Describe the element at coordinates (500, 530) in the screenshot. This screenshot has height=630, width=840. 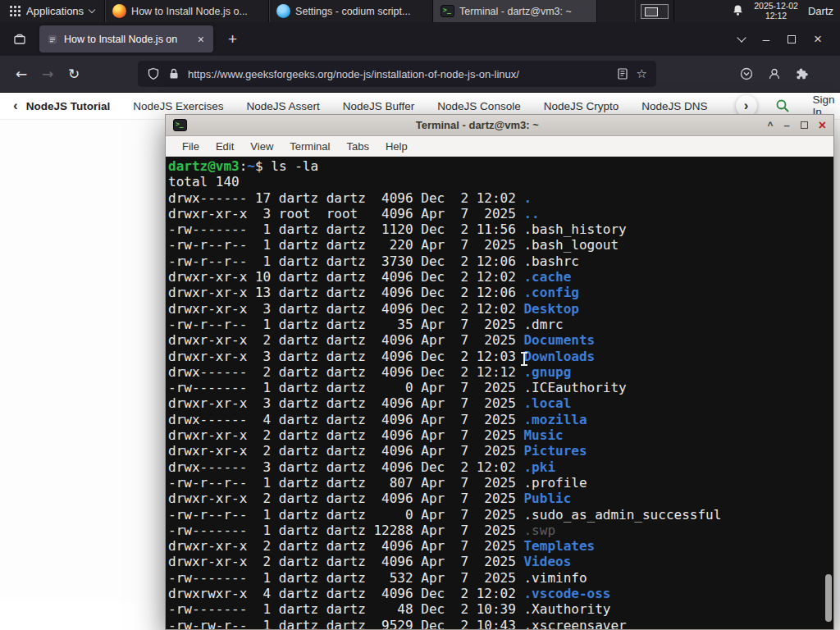
I see `terminal-line: -rw------- 1 dartz dartz 12288 Apr 7 202…` at that location.